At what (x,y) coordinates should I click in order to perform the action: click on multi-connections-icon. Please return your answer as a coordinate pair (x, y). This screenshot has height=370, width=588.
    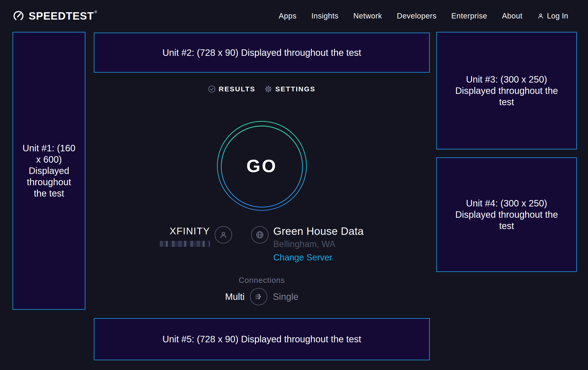
    Looking at the image, I should click on (259, 297).